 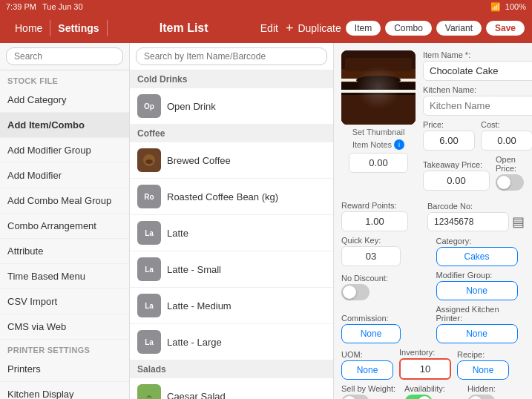 I want to click on sidebar-item-add-modifier: Add Modifier, so click(x=65, y=176).